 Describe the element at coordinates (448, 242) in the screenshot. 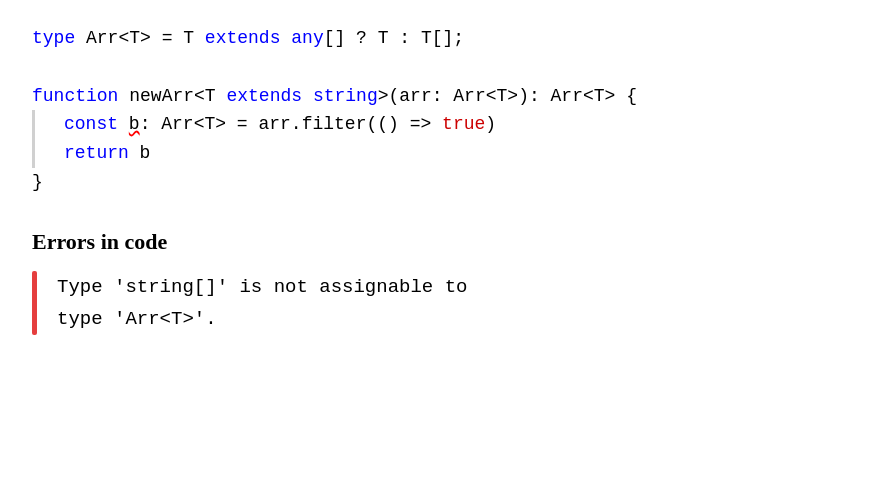

I see `errors-heading: Errors in code` at that location.